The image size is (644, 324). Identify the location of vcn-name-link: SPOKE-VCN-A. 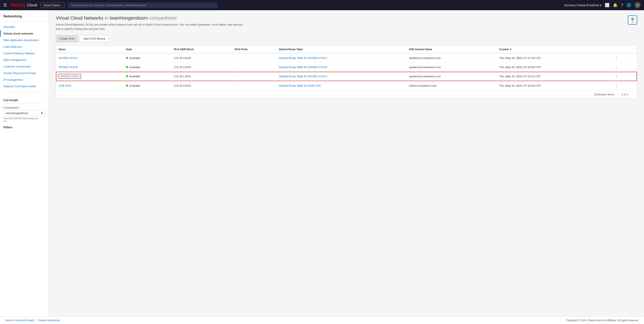
(70, 76).